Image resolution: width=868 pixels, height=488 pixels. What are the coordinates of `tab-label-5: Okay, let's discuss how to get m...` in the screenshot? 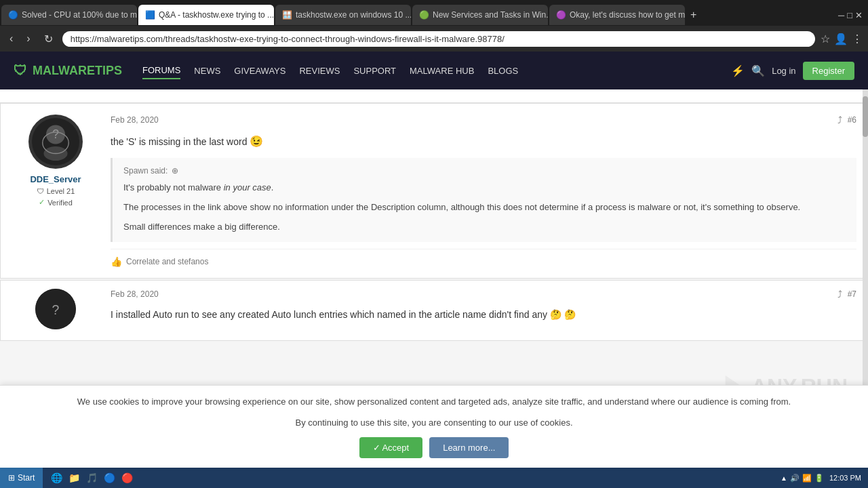 It's located at (627, 15).